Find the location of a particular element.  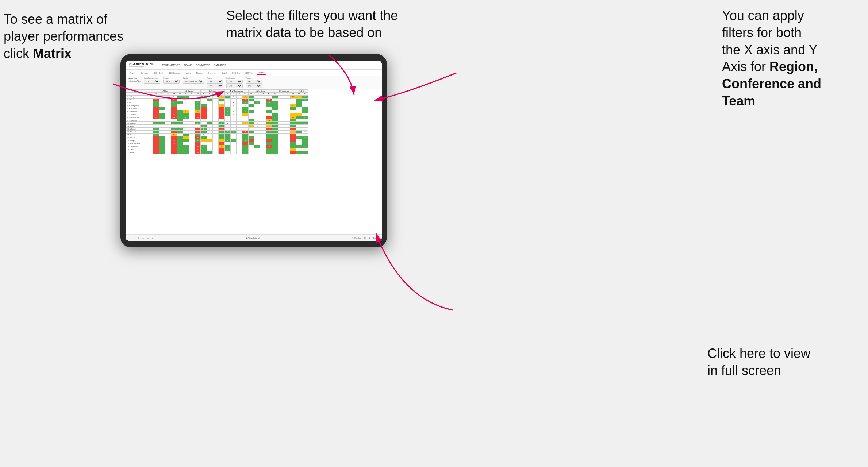

gender-select: Men's is located at coordinates (172, 82).